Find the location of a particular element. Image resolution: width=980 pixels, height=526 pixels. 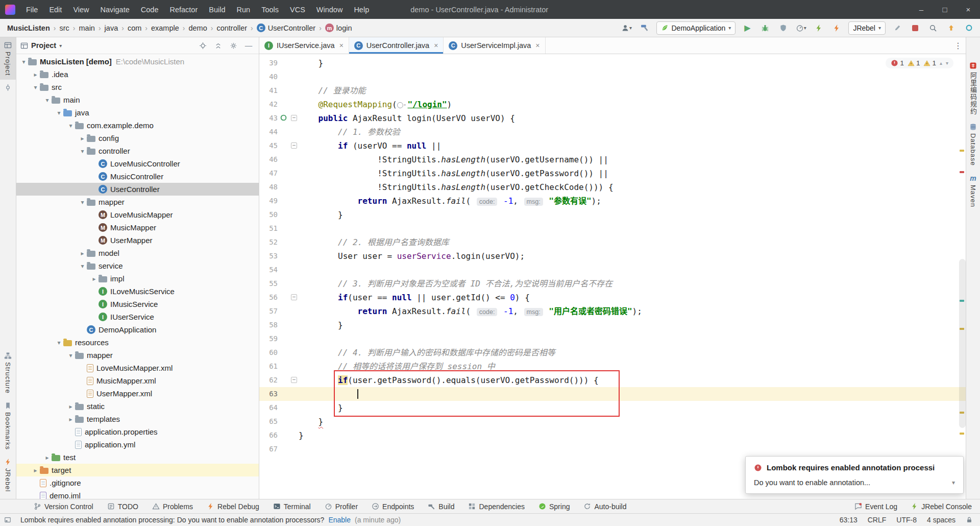

breadcrumb-item-usercontroller: CUserController is located at coordinates (286, 28).